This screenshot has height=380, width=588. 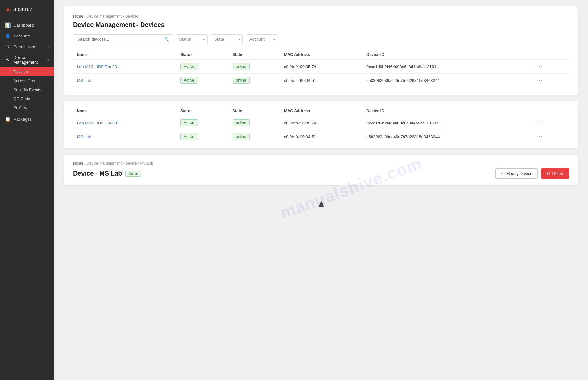 I want to click on device-detail-title: Device - MS Lab, so click(x=97, y=173).